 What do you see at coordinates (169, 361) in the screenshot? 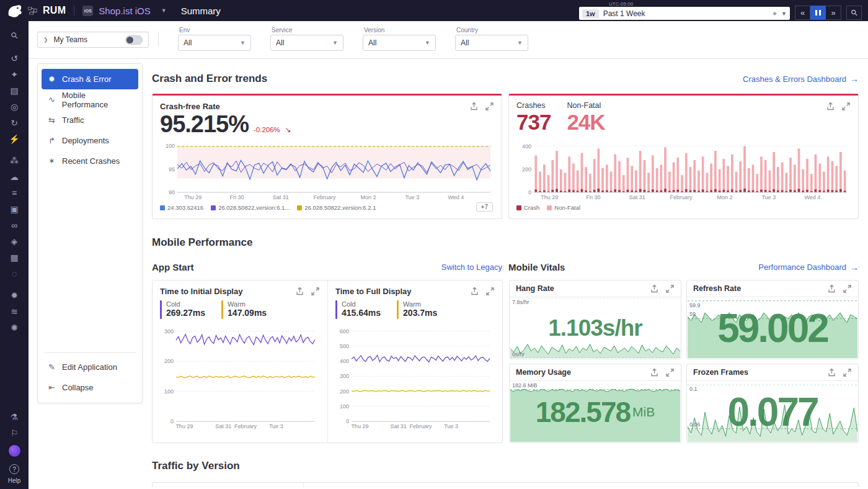
I see `svg-text: 200` at bounding box center [169, 361].